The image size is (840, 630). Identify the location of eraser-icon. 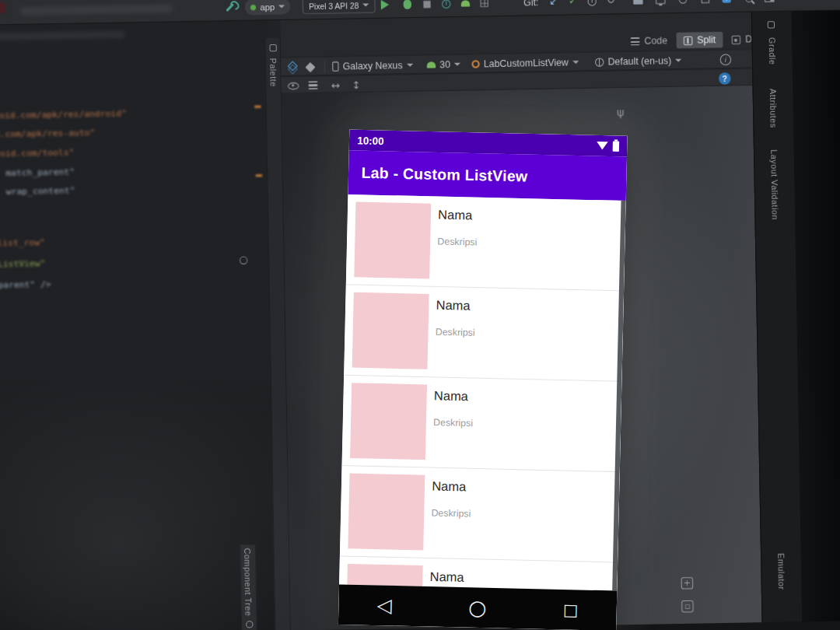
(310, 67).